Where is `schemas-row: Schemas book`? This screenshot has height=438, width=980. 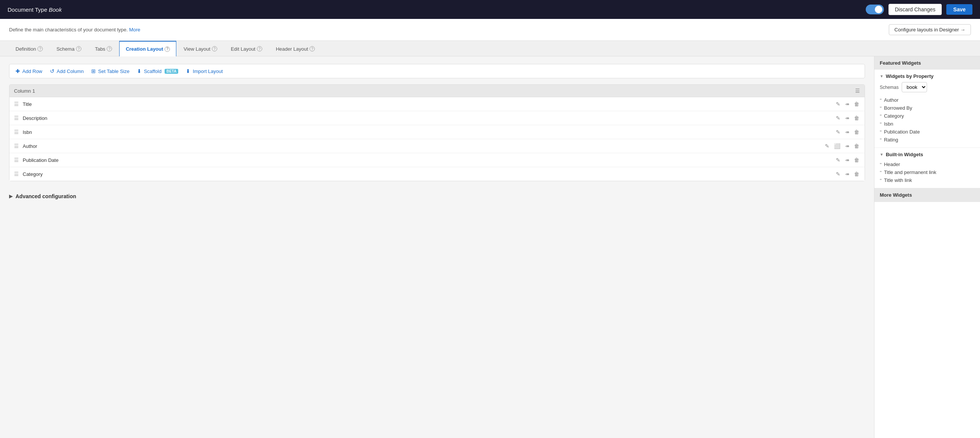
schemas-row: Schemas book is located at coordinates (927, 87).